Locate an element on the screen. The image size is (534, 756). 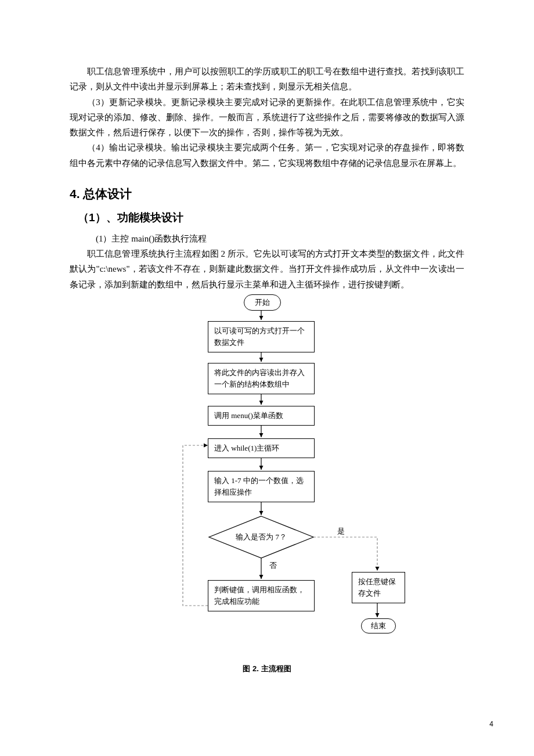
heading-overall-design: 4. 总体设计 is located at coordinates (267, 194).